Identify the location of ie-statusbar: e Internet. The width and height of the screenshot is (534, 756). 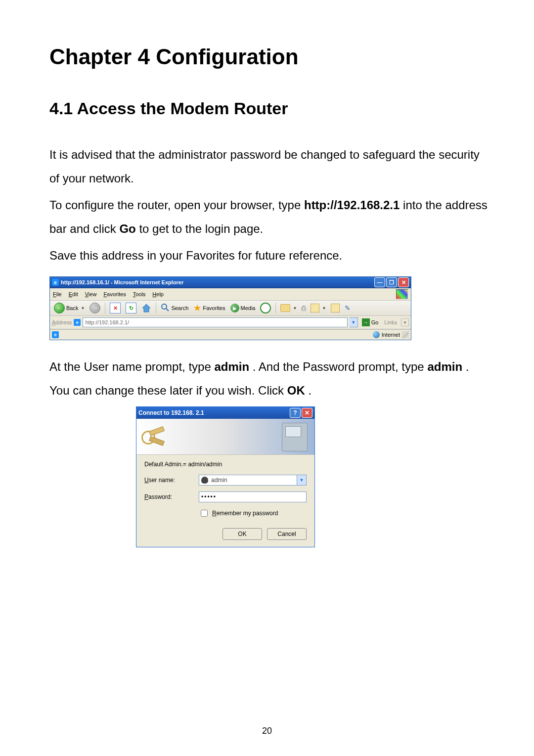
(230, 334).